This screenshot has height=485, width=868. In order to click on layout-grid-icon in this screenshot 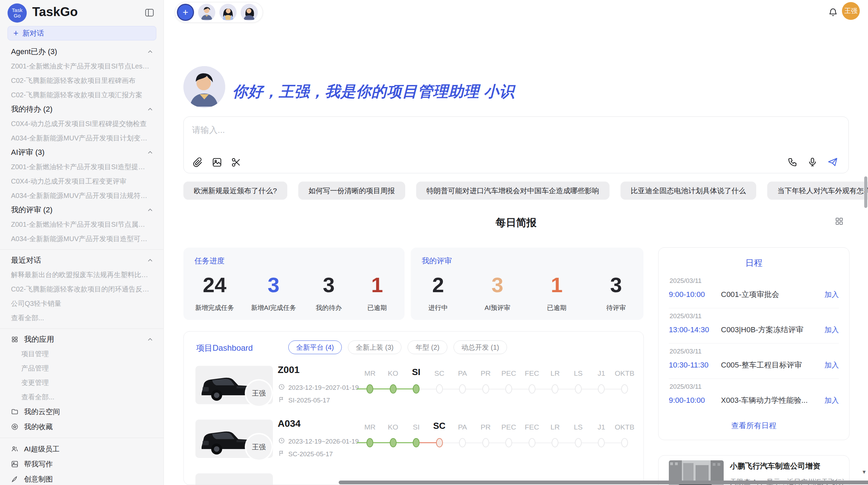, I will do `click(839, 221)`.